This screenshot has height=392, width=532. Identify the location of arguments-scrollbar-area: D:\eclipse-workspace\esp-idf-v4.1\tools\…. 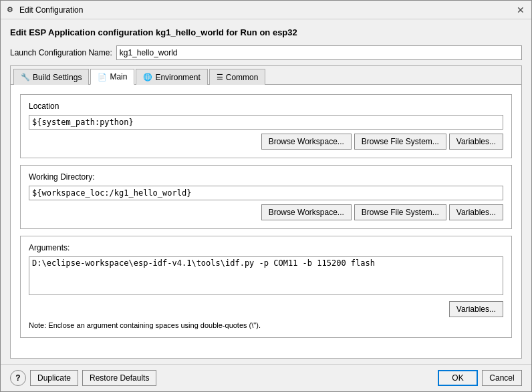
(266, 276).